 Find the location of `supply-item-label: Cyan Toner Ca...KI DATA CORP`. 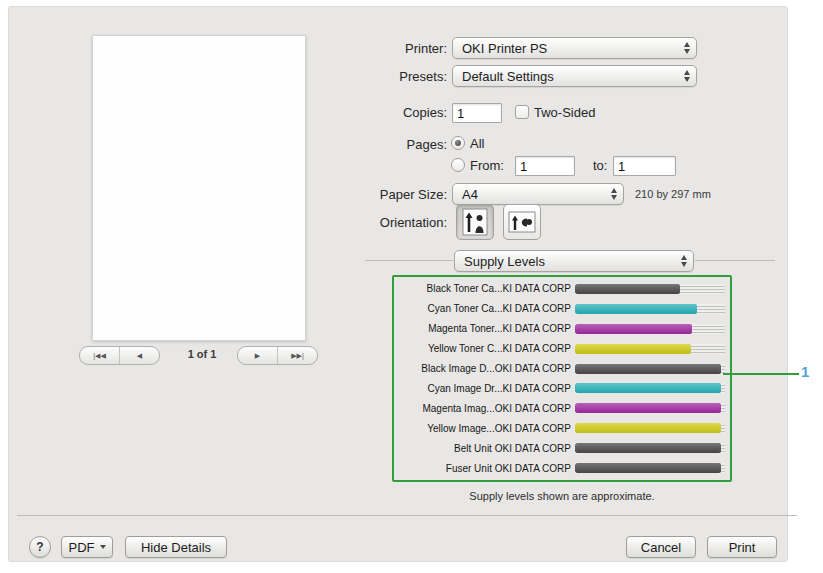

supply-item-label: Cyan Toner Ca...KI DATA CORP is located at coordinates (482, 308).